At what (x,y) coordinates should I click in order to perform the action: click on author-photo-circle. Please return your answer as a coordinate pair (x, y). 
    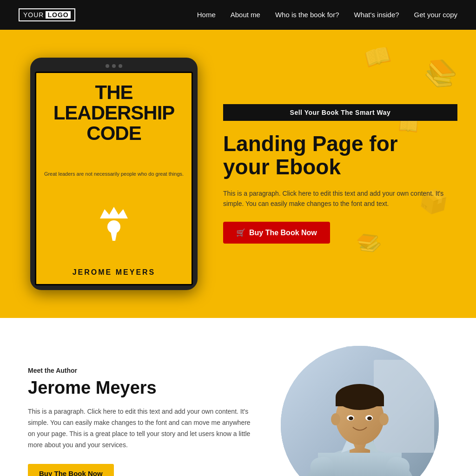
    Looking at the image, I should click on (360, 411).